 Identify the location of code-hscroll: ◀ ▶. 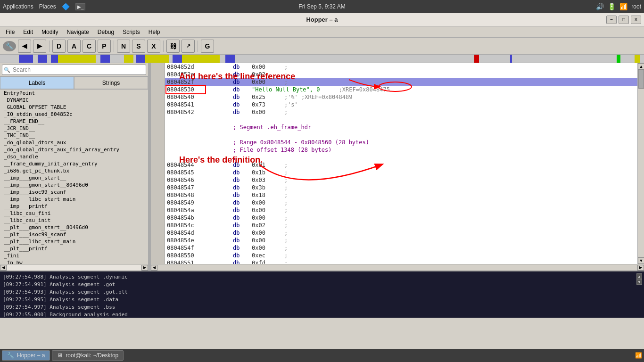
(397, 267).